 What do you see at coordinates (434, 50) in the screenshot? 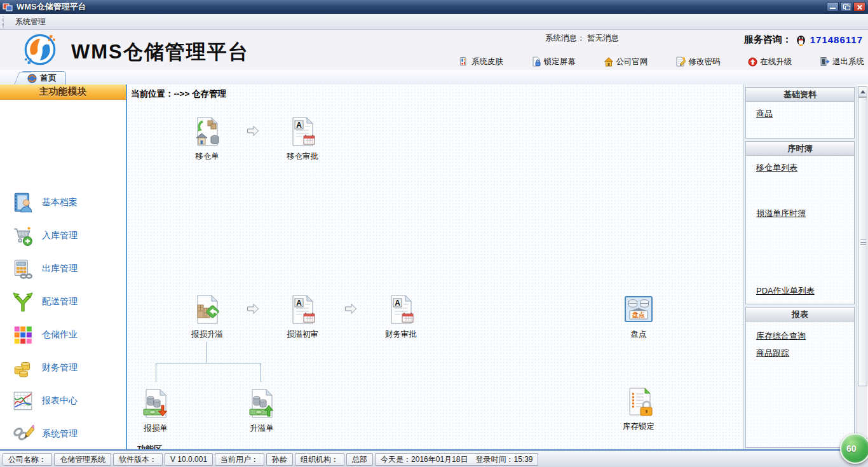
I see `header: WMS仓储管理平台 系统消息： 暂无消息 服务咨询： 171486117 系统皮…` at bounding box center [434, 50].